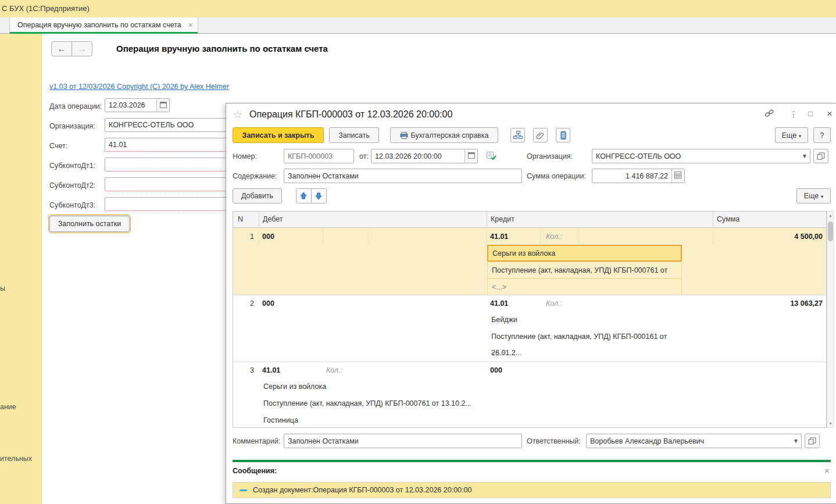 This screenshot has width=836, height=504. I want to click on sidebar-item-partial-2: ание, so click(8, 407).